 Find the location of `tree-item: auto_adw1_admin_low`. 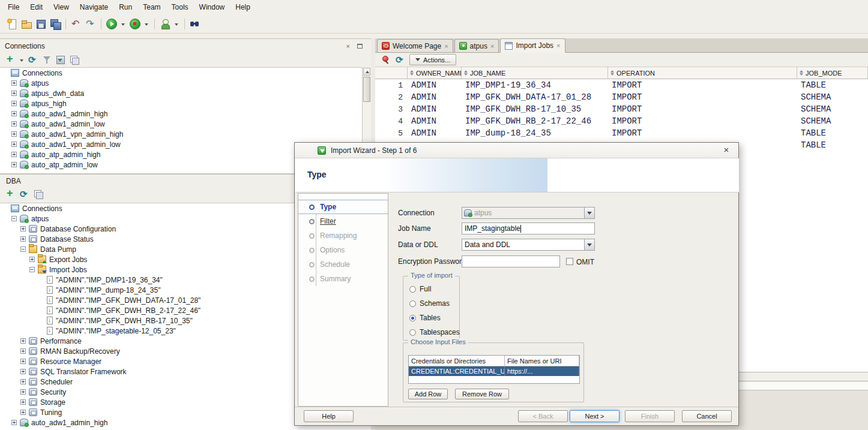

tree-item: auto_adw1_admin_low is located at coordinates (185, 124).